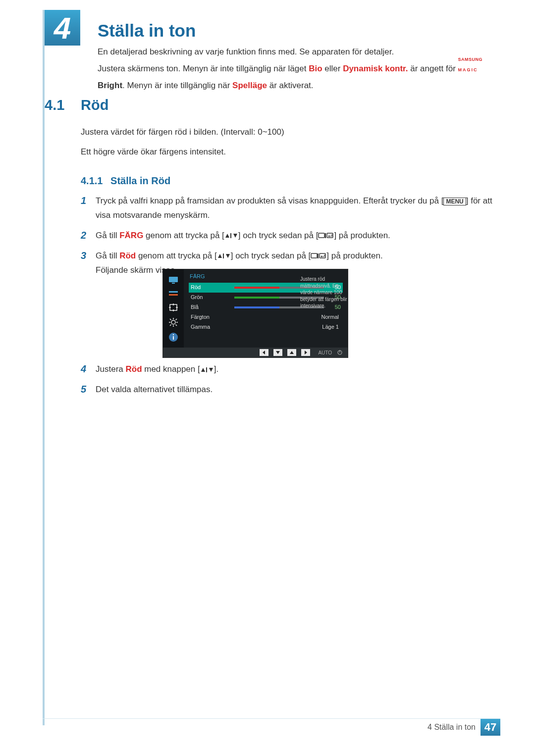 This screenshot has height=756, width=535. What do you see at coordinates (173, 280) in the screenshot?
I see `monitor-icon` at bounding box center [173, 280].